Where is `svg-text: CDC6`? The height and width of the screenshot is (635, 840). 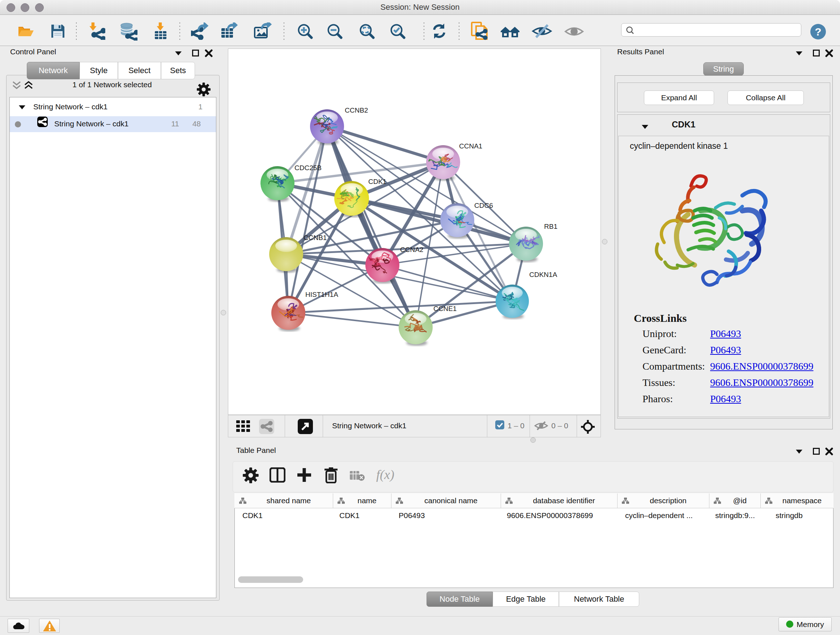 svg-text: CDC6 is located at coordinates (484, 206).